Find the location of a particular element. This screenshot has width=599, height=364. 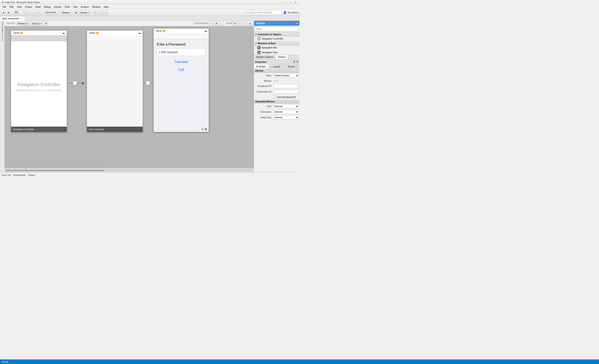

storyboard-id-value is located at coordinates (286, 86).